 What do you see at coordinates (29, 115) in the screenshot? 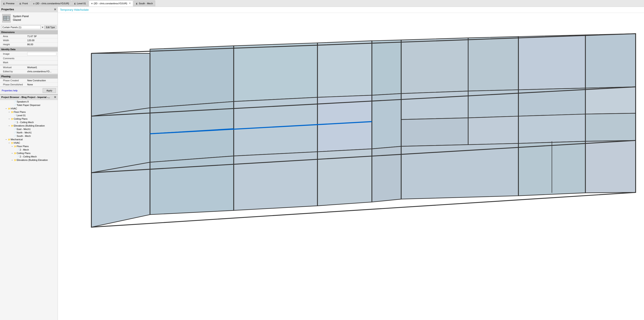
I see `tree-item-level01: 📄 Level 01` at bounding box center [29, 115].